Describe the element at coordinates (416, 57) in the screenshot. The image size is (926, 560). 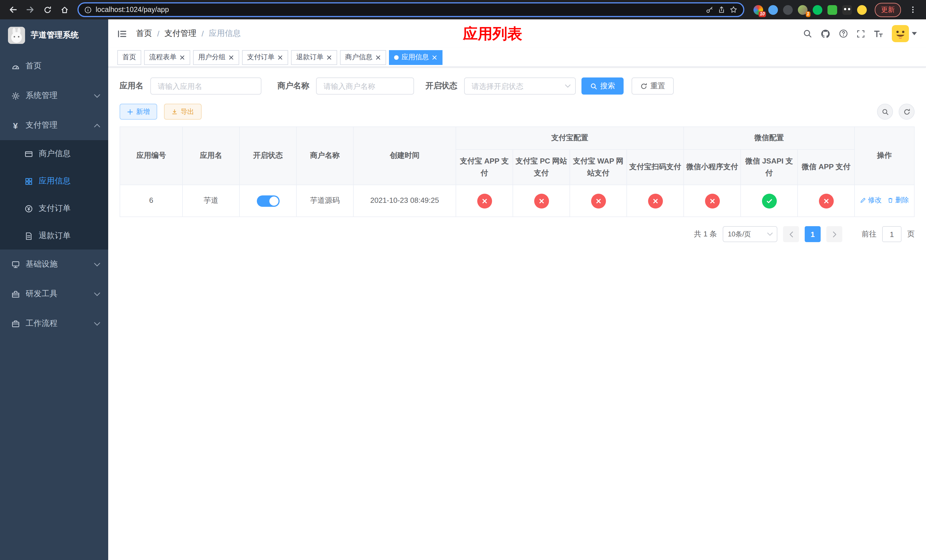
I see `tab-app-info: 应用信息` at that location.